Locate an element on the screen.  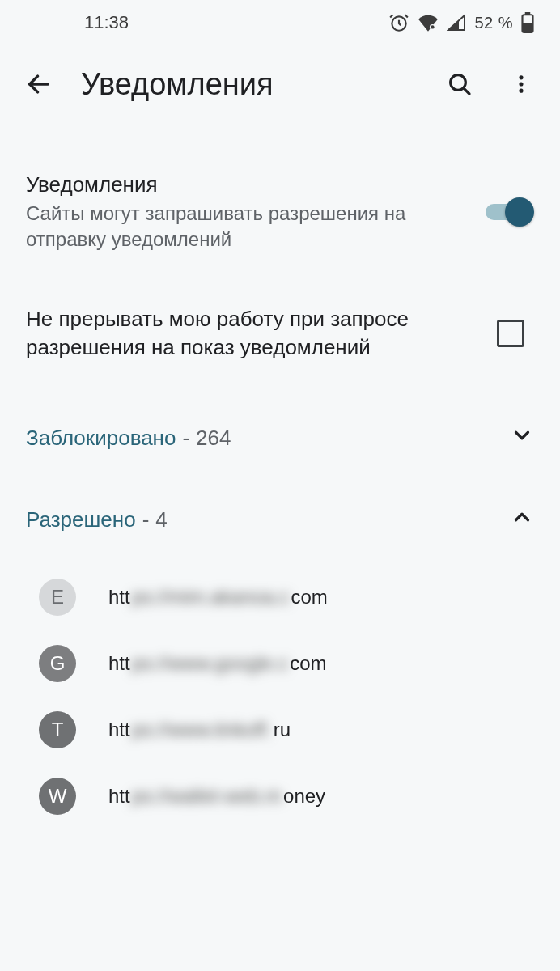
notifications-title: Уведомления is located at coordinates (248, 185).